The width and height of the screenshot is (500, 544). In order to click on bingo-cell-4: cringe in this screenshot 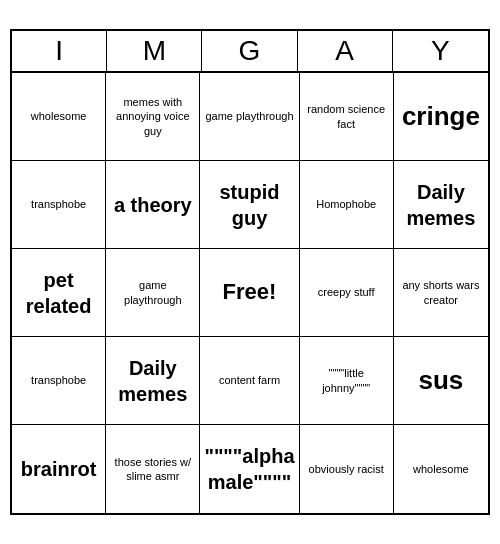, I will do `click(441, 117)`.